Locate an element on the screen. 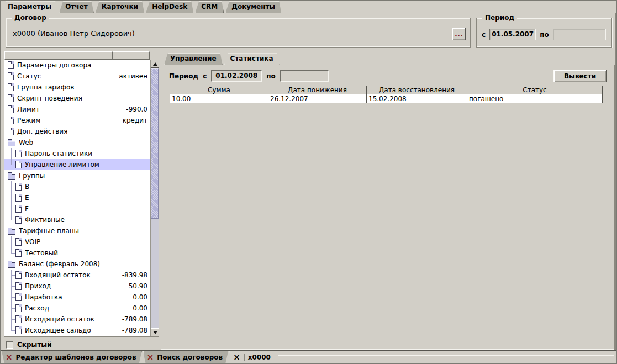 This screenshot has height=364, width=617. tree-item: Web is located at coordinates (77, 143).